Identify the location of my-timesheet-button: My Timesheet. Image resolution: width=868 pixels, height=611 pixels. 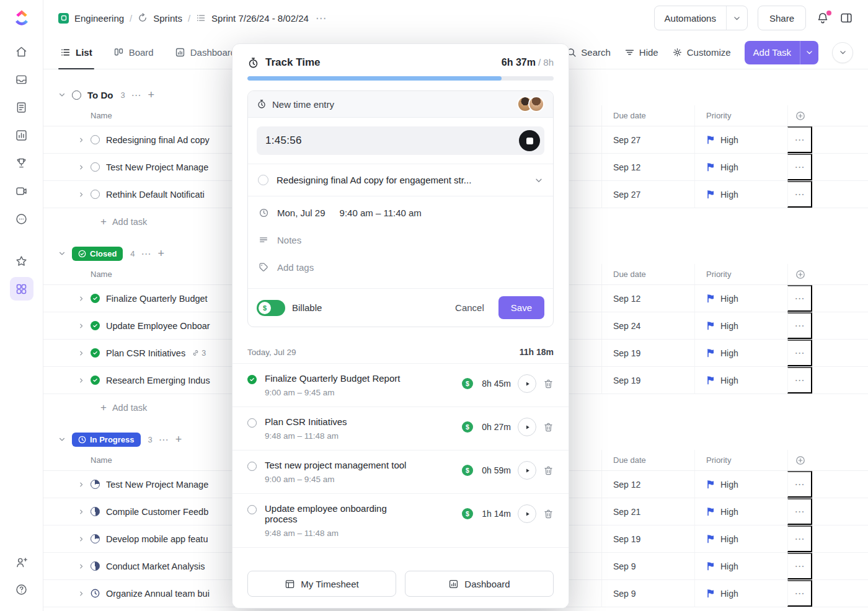
(322, 584).